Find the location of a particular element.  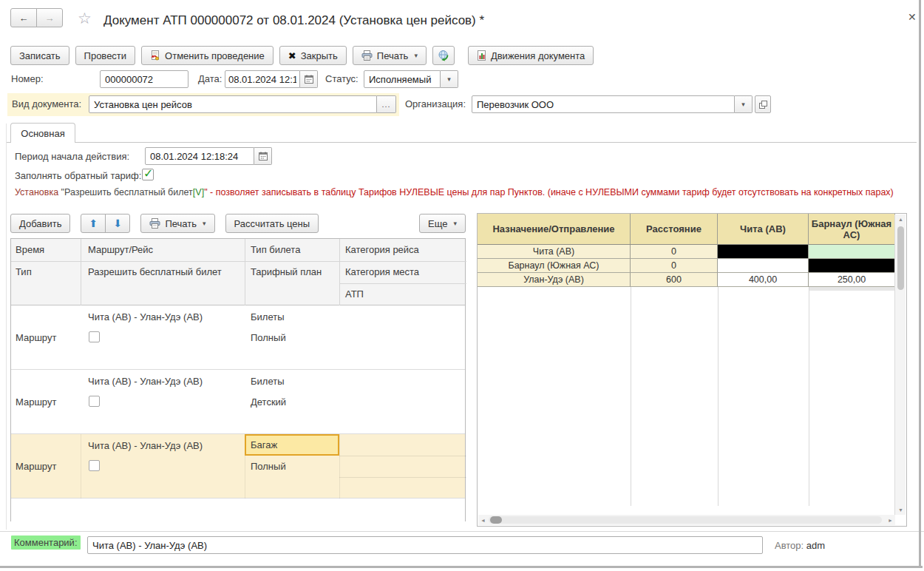

matrix-point-cell: Улан-Удэ (АВ) is located at coordinates (554, 280).